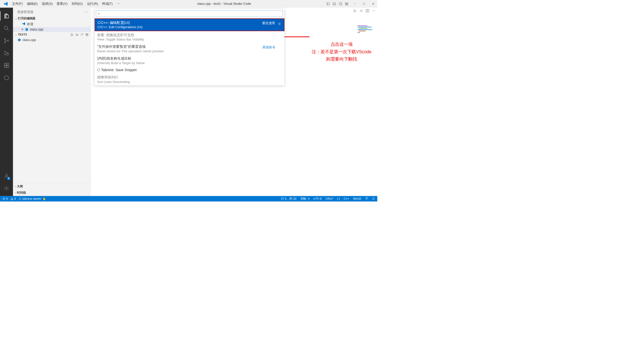  Describe the element at coordinates (77, 4) in the screenshot. I see `menu-go: 转到(G)` at that location.